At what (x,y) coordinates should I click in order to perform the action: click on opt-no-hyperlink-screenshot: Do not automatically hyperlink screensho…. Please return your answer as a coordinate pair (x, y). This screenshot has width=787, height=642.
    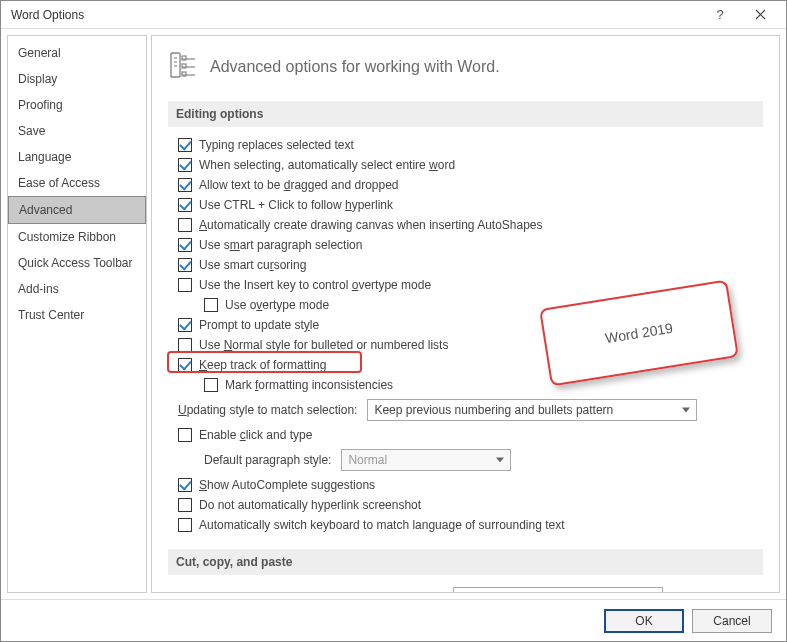
    Looking at the image, I should click on (466, 505).